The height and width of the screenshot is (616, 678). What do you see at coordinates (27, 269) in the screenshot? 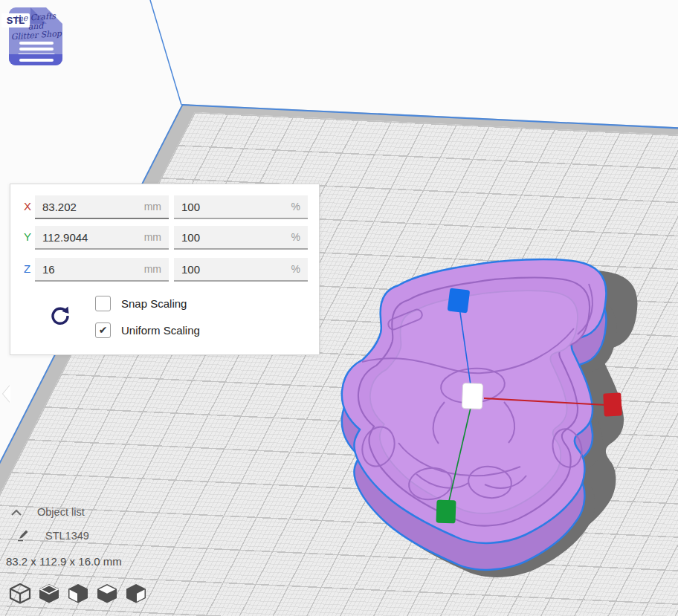
I see `axis-z-label: Z` at bounding box center [27, 269].